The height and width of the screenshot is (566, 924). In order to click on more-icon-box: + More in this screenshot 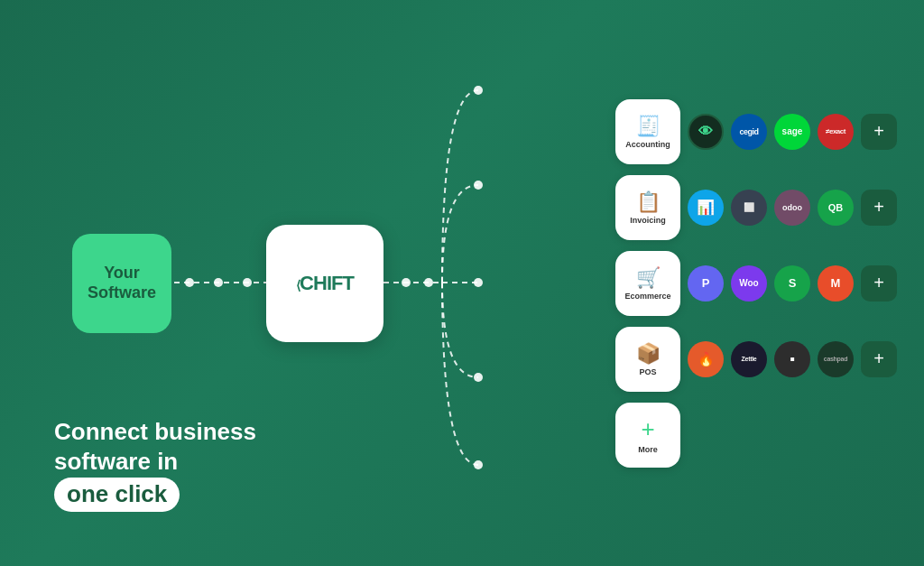, I will do `click(648, 435)`.